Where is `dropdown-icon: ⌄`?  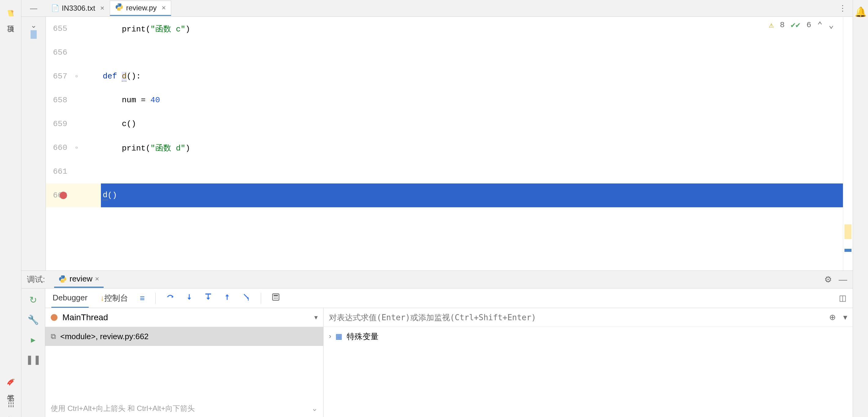
dropdown-icon: ⌄ is located at coordinates (315, 409).